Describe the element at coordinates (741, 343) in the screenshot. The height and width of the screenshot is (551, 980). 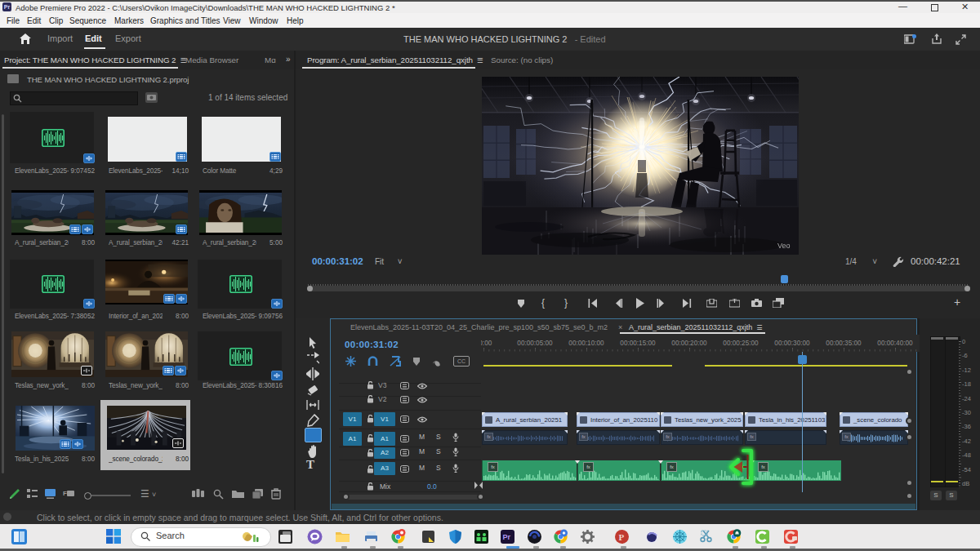
I see `svg-text: 00:00:25:00` at that location.